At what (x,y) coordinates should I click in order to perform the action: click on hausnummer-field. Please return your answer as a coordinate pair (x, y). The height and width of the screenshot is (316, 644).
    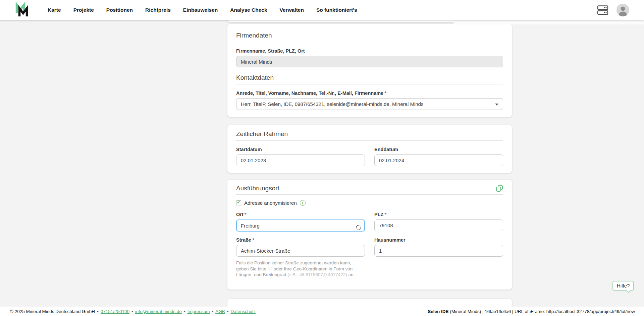
    Looking at the image, I should click on (439, 251).